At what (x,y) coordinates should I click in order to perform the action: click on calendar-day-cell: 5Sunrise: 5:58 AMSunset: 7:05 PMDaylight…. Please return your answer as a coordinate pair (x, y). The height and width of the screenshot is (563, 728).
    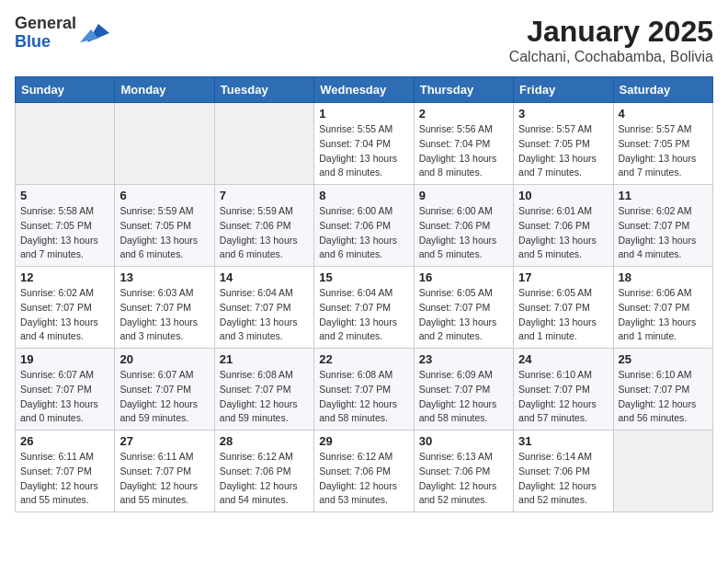
    Looking at the image, I should click on (65, 226).